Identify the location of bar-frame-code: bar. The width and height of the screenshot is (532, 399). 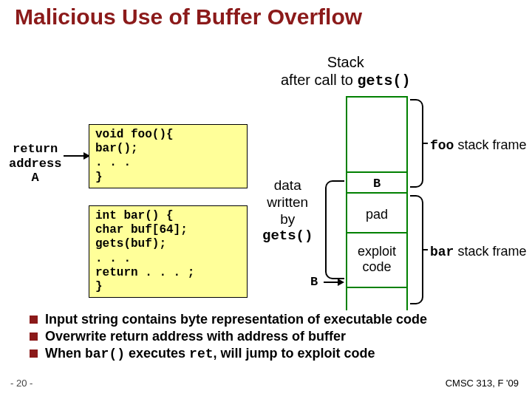
(442, 252).